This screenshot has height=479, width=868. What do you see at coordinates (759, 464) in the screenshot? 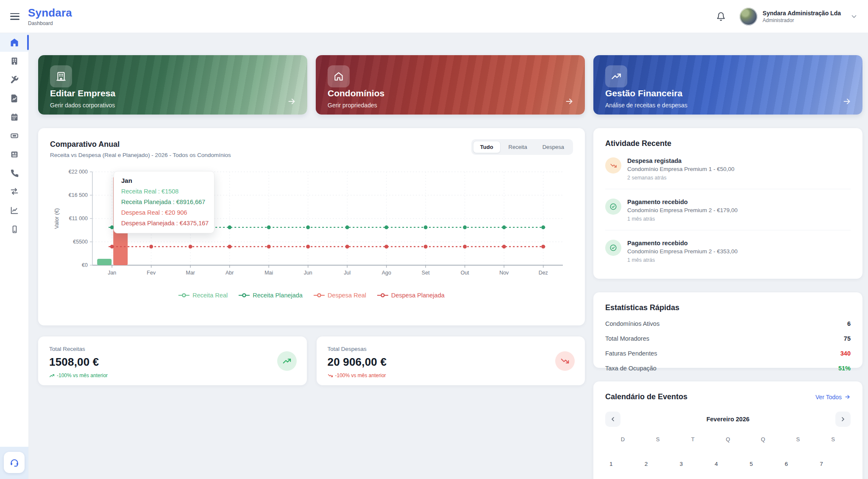
I see `calendar-day: 5` at bounding box center [759, 464].